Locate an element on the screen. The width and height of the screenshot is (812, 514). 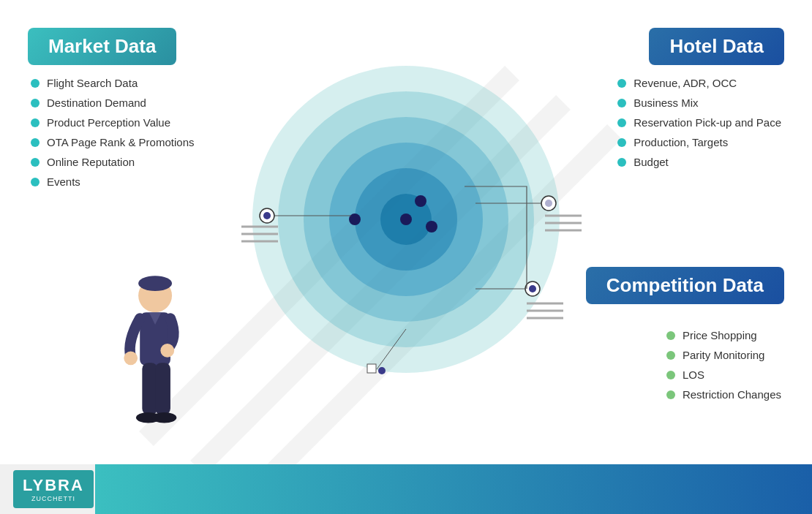
competition-data-badge: Competition Data is located at coordinates (685, 285).